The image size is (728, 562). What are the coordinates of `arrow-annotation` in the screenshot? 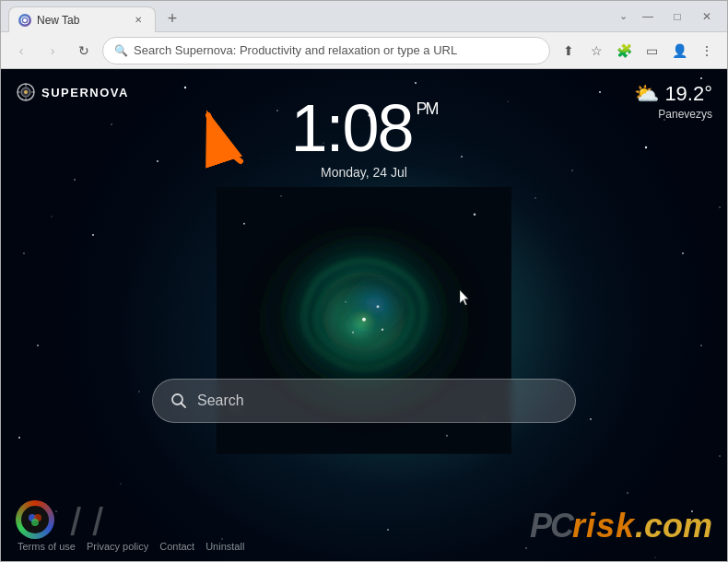 It's located at (222, 135).